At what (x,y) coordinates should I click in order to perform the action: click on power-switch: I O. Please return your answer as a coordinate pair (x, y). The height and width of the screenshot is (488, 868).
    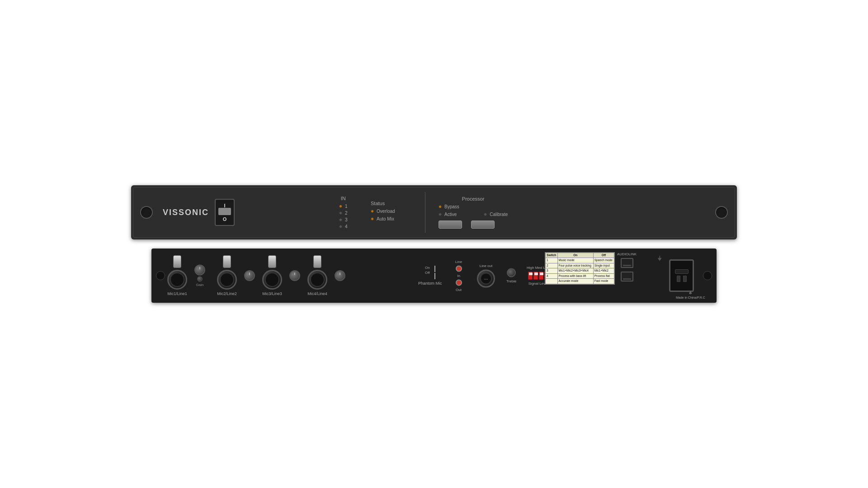
    Looking at the image, I should click on (225, 212).